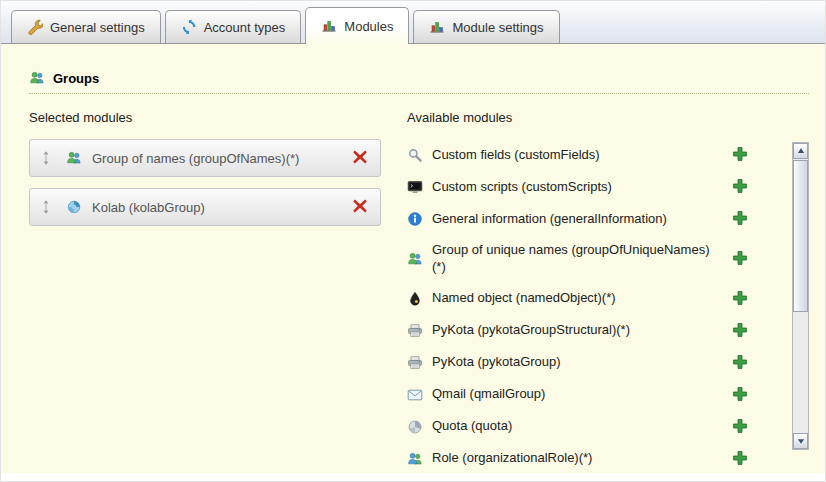 Image resolution: width=826 pixels, height=482 pixels. I want to click on available-module-label: Named object (namedObject)(*), so click(582, 298).